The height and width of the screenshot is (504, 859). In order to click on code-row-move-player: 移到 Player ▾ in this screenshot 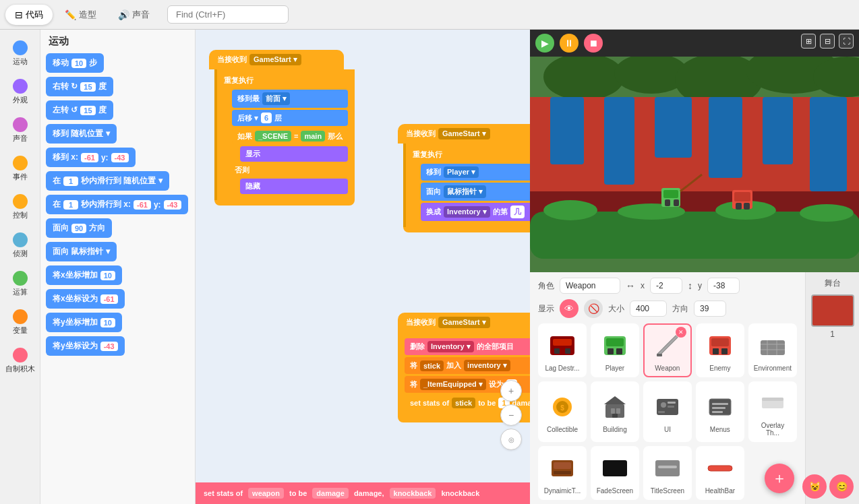, I will do `click(475, 172)`.